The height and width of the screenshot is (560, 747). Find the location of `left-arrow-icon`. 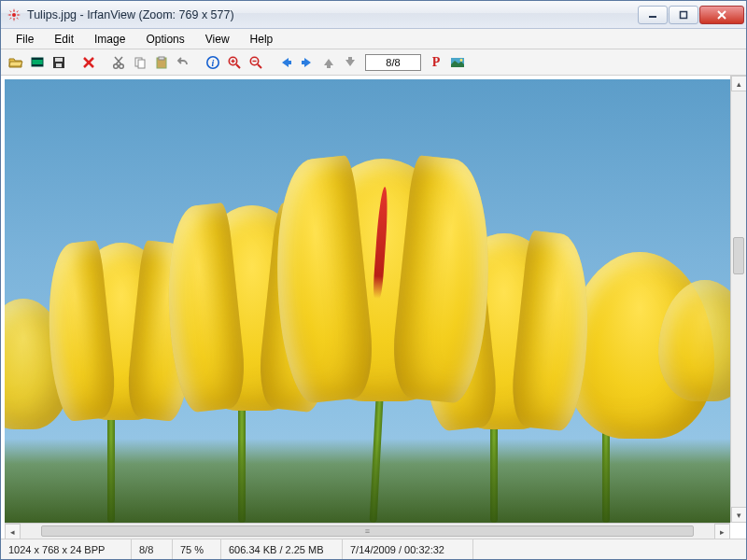

left-arrow-icon is located at coordinates (286, 63).